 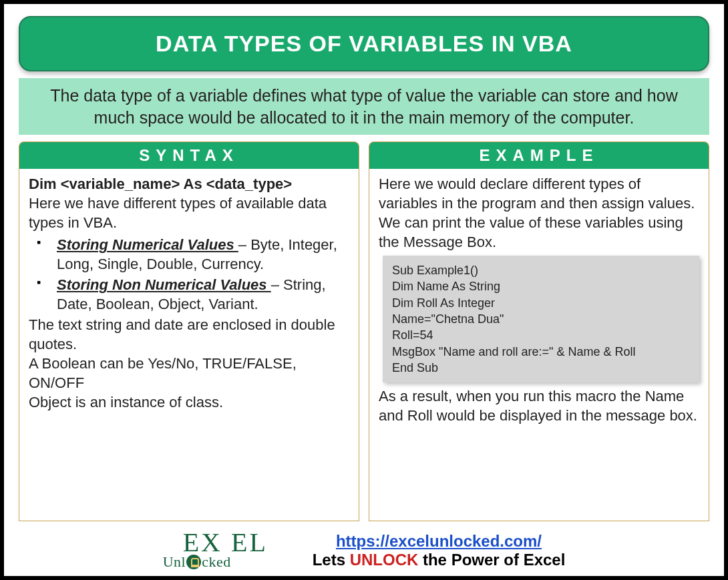 What do you see at coordinates (439, 541) in the screenshot?
I see `site-link: https://excelunlocked.com/` at bounding box center [439, 541].